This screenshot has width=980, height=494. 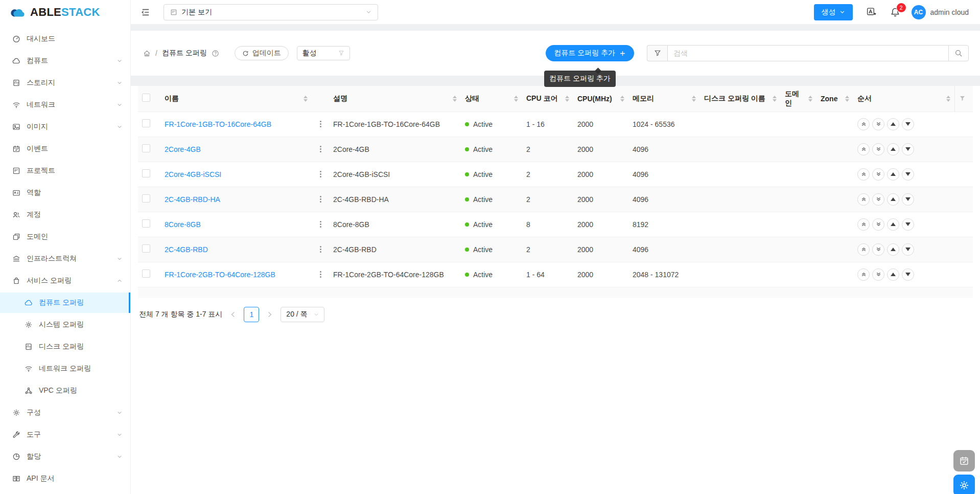 I want to click on sidebar-item-api-docs: API 문서, so click(x=65, y=479).